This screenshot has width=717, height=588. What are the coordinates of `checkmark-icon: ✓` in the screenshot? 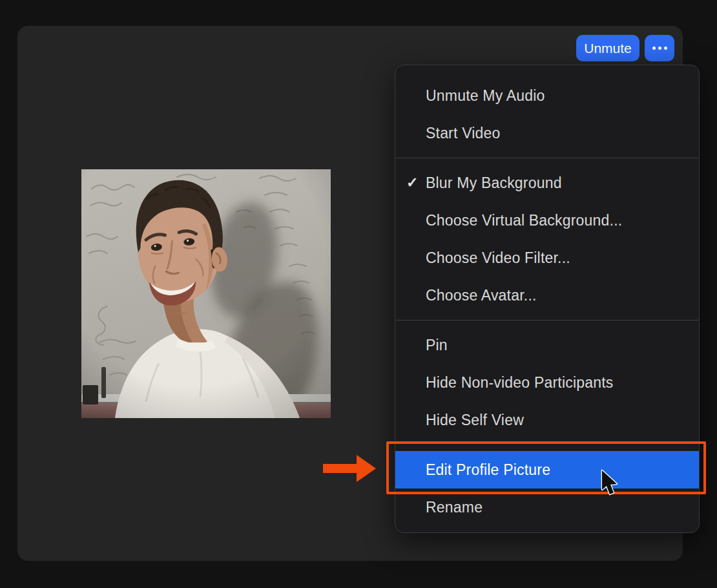 It's located at (416, 183).